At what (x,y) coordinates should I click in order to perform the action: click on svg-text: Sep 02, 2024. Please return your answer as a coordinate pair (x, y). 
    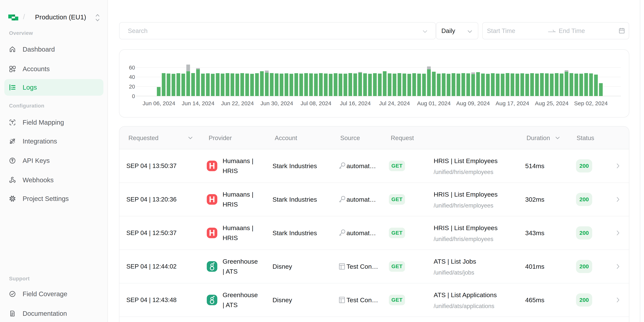
    Looking at the image, I should click on (591, 104).